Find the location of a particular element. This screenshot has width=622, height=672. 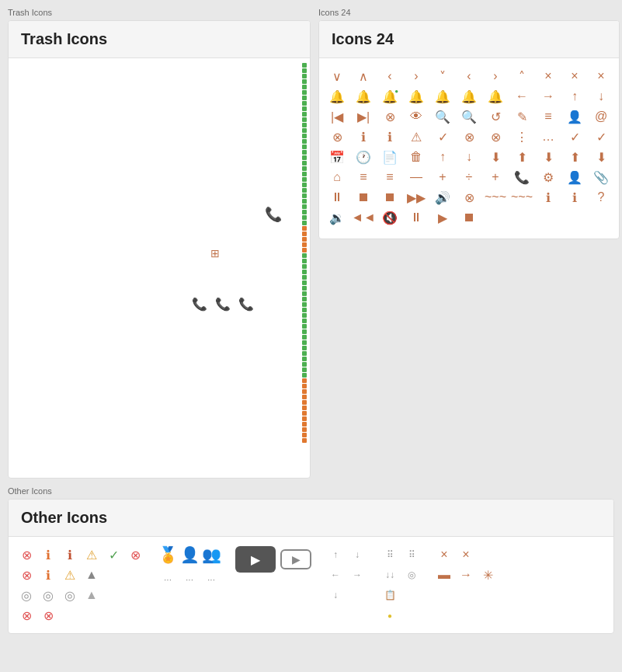

chevron-down-icon: ∨ is located at coordinates (337, 76).